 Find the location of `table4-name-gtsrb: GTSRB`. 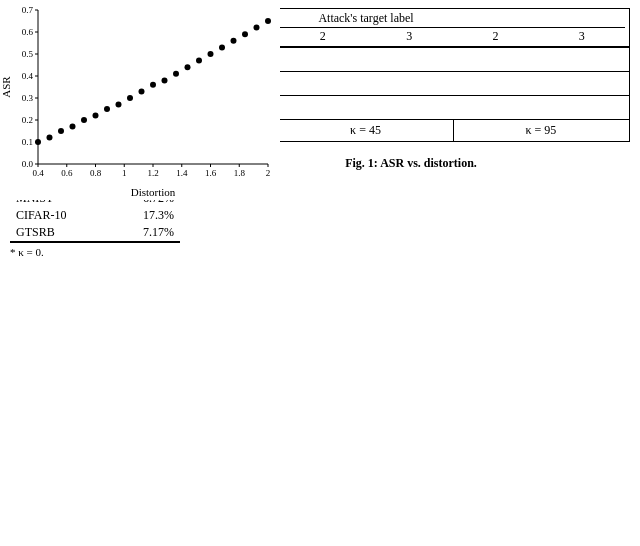

table4-name-gtsrb: GTSRB is located at coordinates (60, 232).